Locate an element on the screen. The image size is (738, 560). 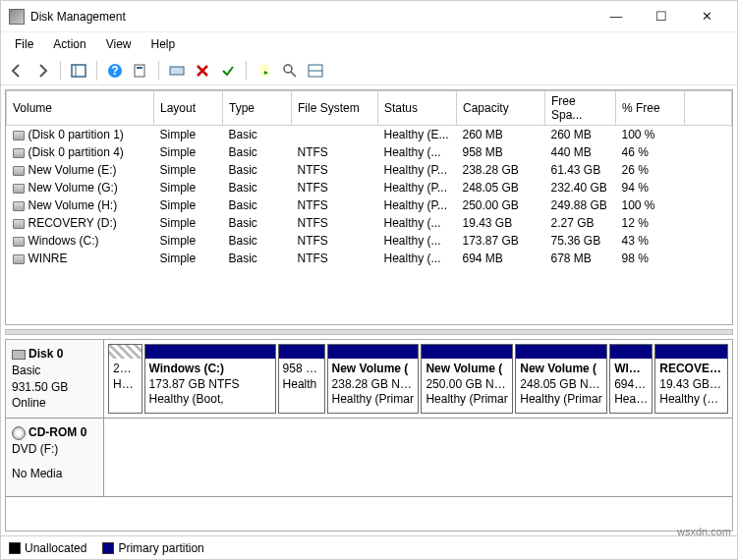
partition-status: Healthy (Boot, is located at coordinates (210, 400).